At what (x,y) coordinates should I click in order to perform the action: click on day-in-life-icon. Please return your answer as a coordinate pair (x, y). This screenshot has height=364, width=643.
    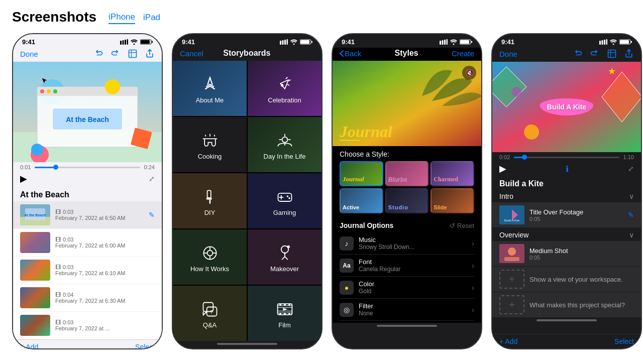
    Looking at the image, I should click on (285, 141).